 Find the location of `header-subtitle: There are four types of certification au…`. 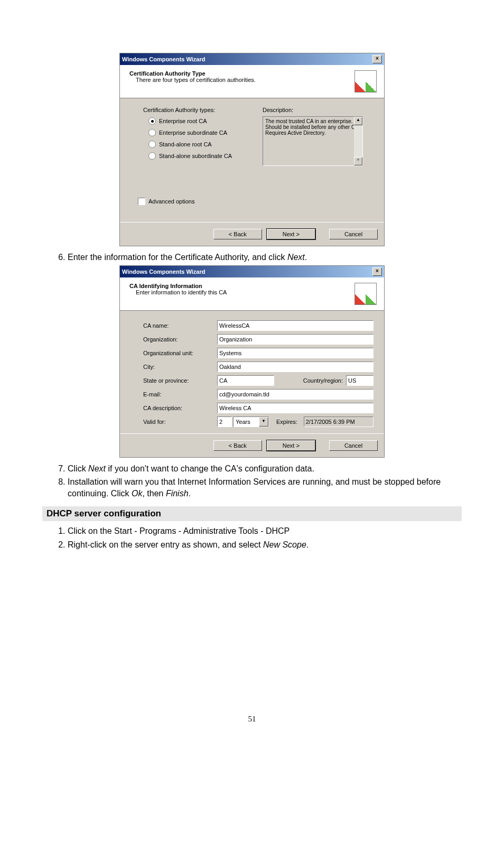

header-subtitle: There are four types of certification au… is located at coordinates (245, 80).